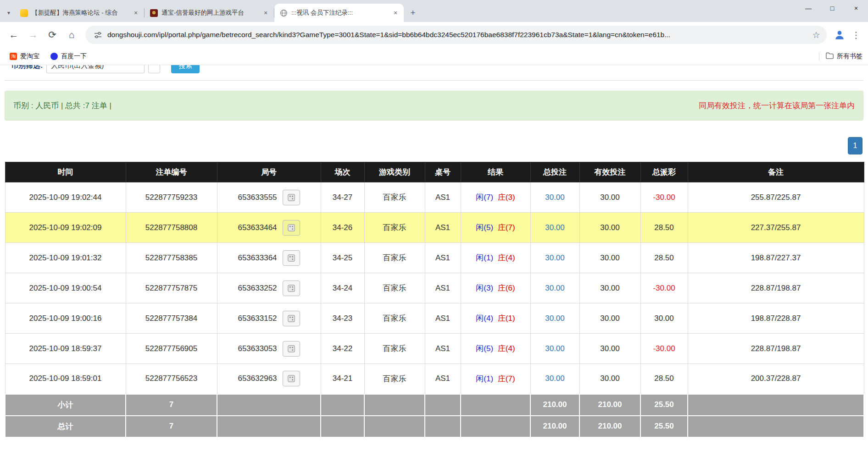 The image size is (868, 451). Describe the element at coordinates (434, 146) in the screenshot. I see `pagination: 1` at that location.